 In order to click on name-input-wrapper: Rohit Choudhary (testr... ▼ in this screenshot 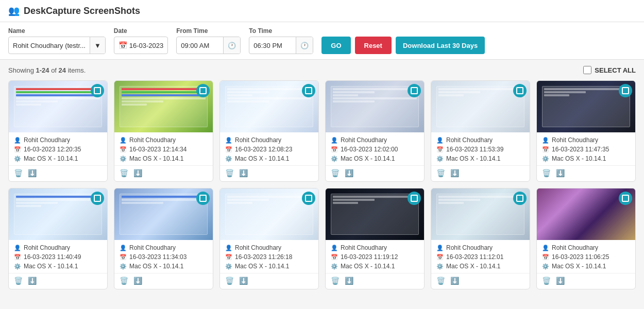, I will do `click(57, 45)`.